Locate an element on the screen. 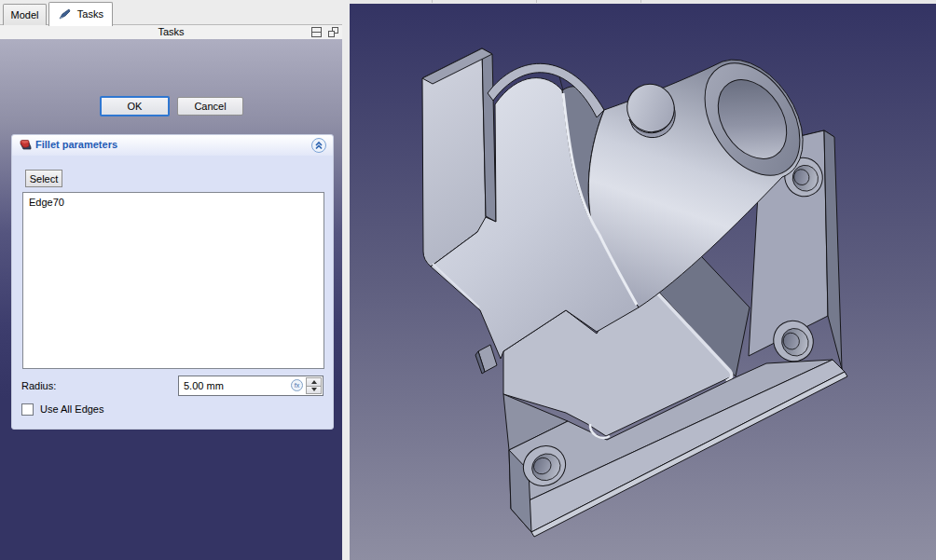  radius-input is located at coordinates (233, 386).